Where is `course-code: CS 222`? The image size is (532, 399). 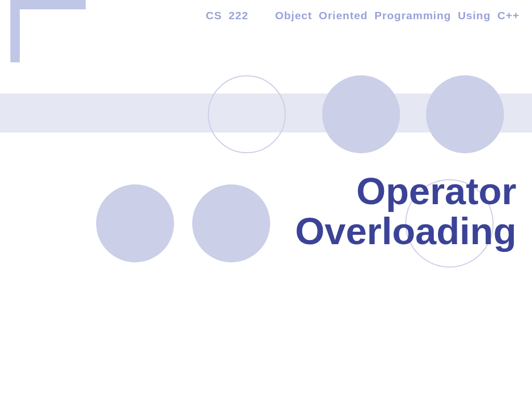 course-code: CS 222 is located at coordinates (227, 16).